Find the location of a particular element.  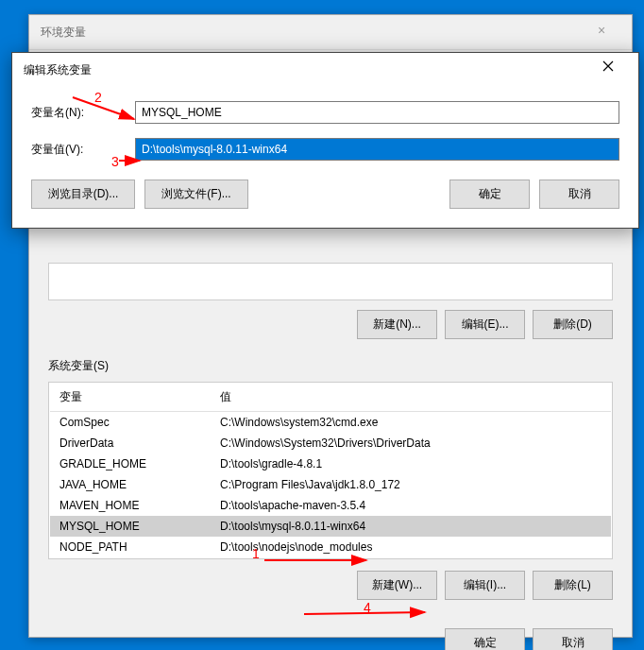

edit-ok-button: 确定 is located at coordinates (489, 195).